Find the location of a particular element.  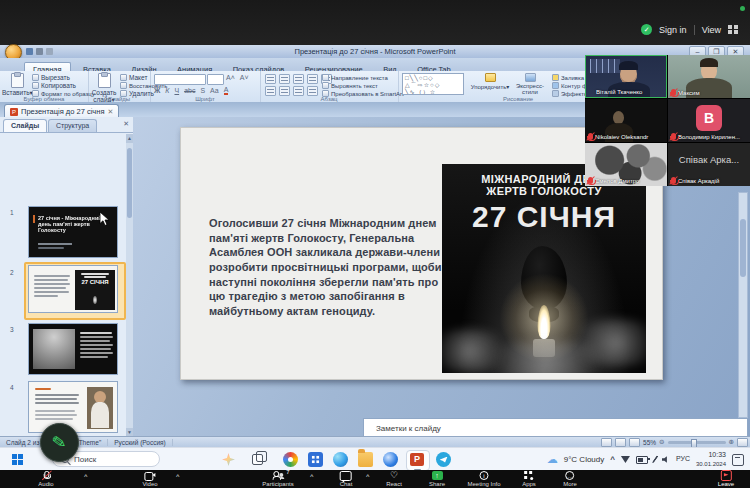

copilot-icon is located at coordinates (228, 460).